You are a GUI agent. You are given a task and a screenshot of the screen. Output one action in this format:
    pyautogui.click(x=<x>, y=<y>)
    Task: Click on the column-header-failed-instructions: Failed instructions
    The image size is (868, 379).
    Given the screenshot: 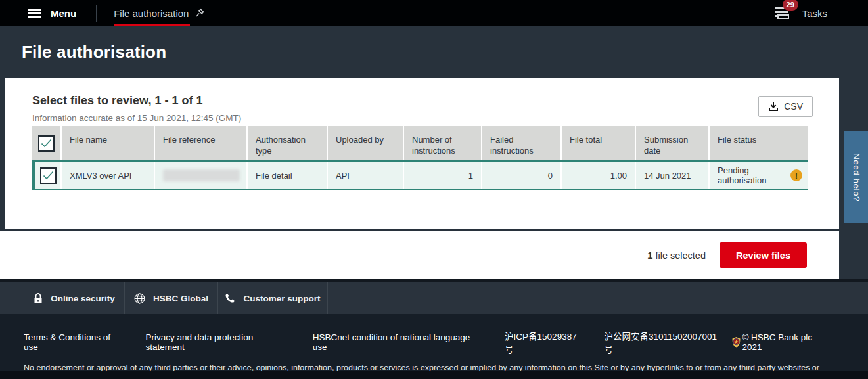 What is the action you would take?
    pyautogui.click(x=522, y=143)
    